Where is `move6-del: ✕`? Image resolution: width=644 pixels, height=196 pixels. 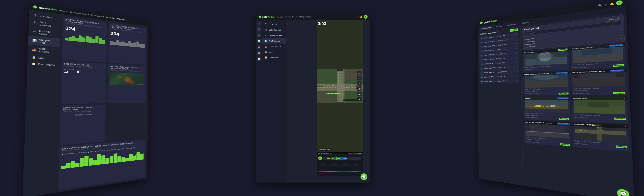
move6-del: ✕ is located at coordinates (517, 57).